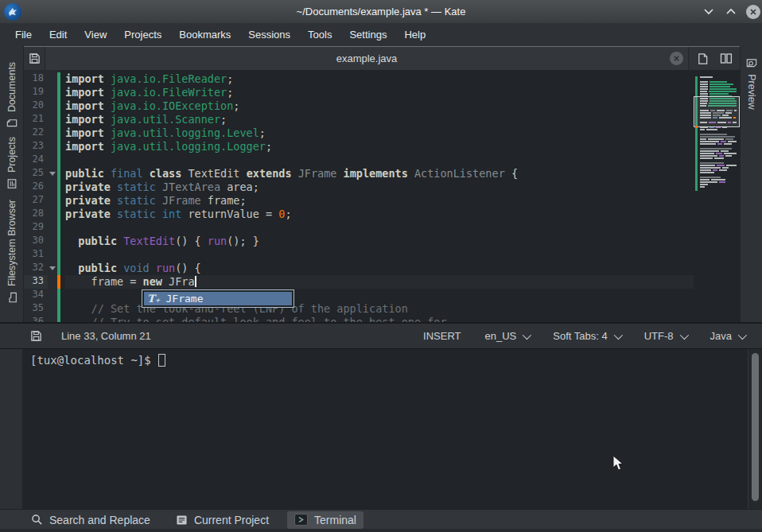 This screenshot has height=532, width=762. Describe the element at coordinates (402, 282) in the screenshot. I see `code-line-33: frame = new JFra` at that location.